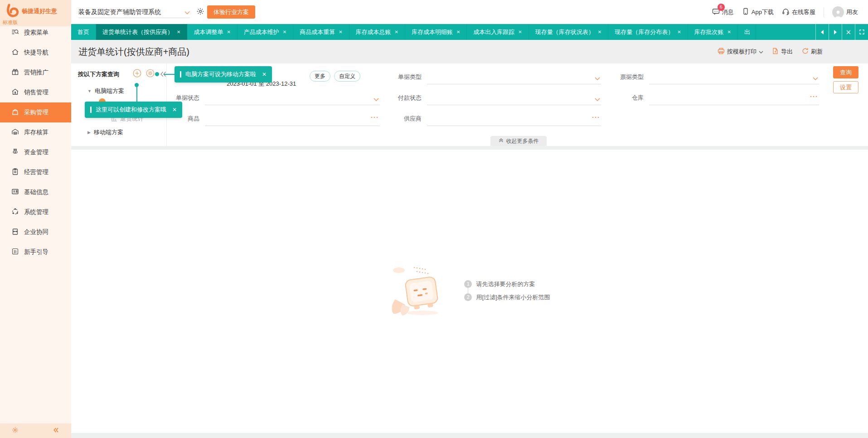 Image resolution: width=868 pixels, height=438 pixels. What do you see at coordinates (347, 76) in the screenshot?
I see `date-custom-pill: 自定义` at bounding box center [347, 76].